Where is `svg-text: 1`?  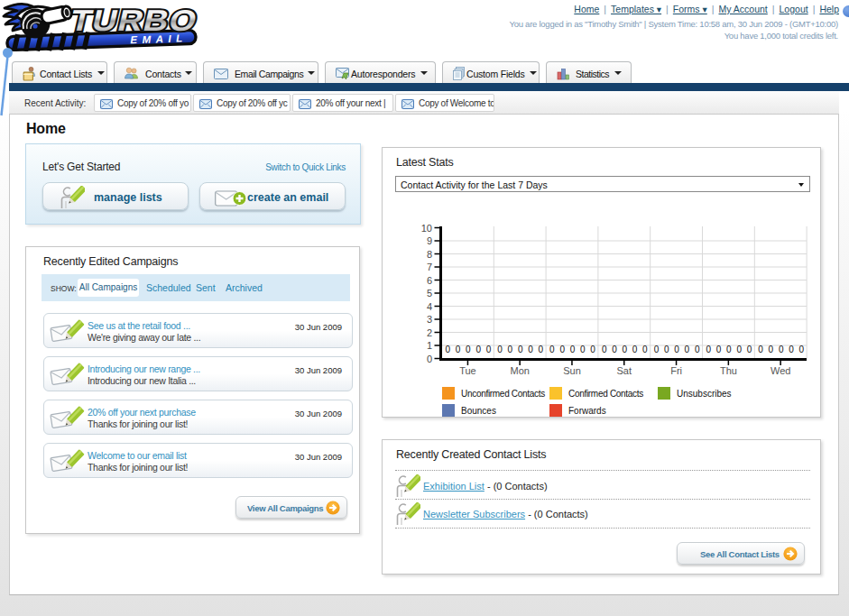
svg-text: 1 is located at coordinates (429, 345).